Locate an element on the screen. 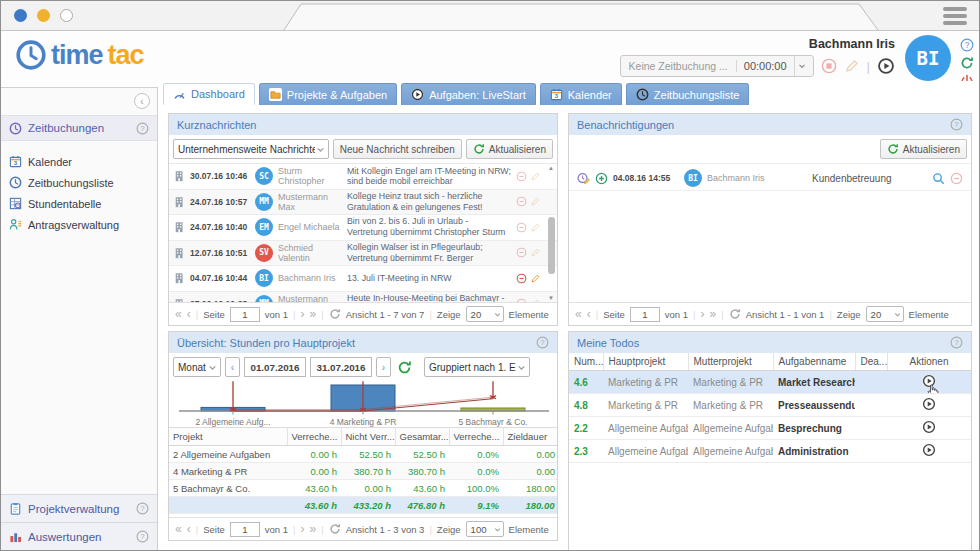 The width and height of the screenshot is (980, 551). scroll-up-icon: ▲ is located at coordinates (551, 168).